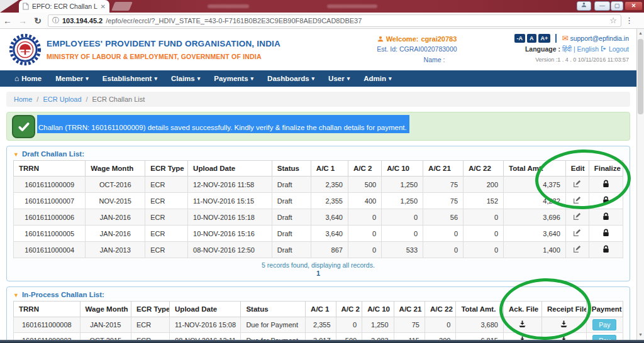 The height and width of the screenshot is (343, 644). What do you see at coordinates (365, 168) in the screenshot?
I see `column-header: A/C 2` at bounding box center [365, 168].